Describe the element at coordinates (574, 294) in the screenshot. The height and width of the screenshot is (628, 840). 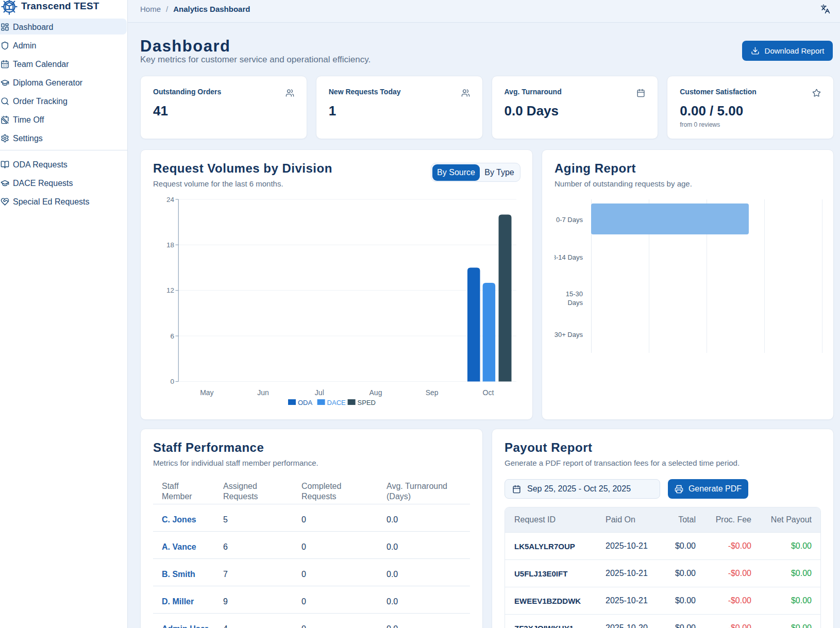
I see `svg-text: 15-30` at that location.